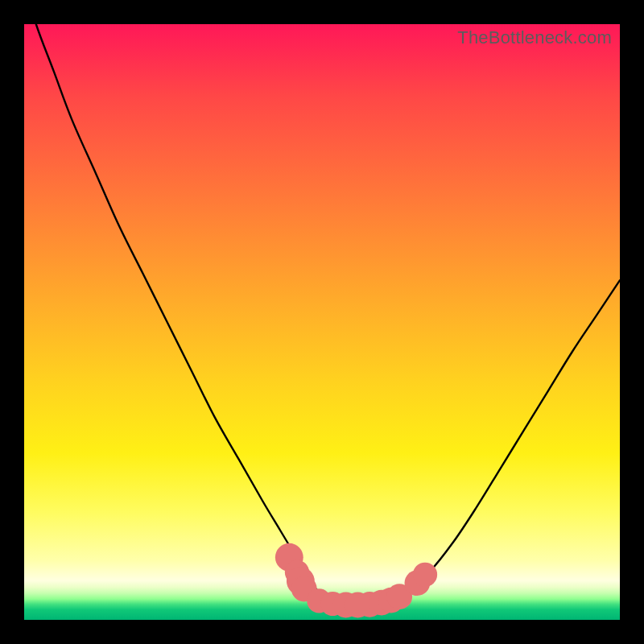 The height and width of the screenshot is (644, 644). I want to click on watermark-label: TheBottleneck.com, so click(535, 38).